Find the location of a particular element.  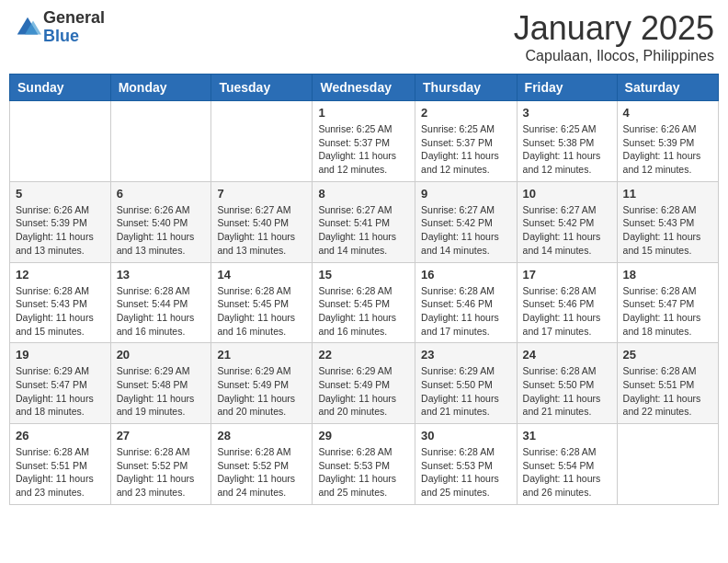

day-info: Sunrise: 6:27 AM Sunset: 5:41 PM Dayligh… is located at coordinates (364, 230).